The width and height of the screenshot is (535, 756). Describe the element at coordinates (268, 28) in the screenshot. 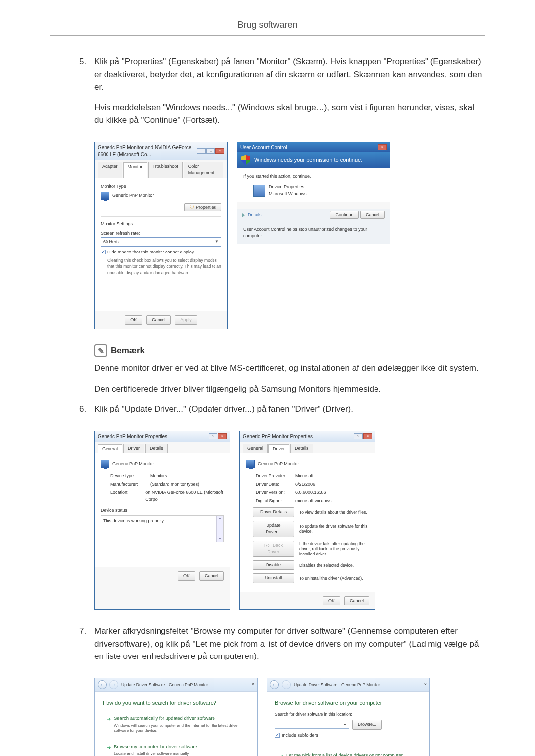

I see `page-header-title: Brug softwaren` at that location.